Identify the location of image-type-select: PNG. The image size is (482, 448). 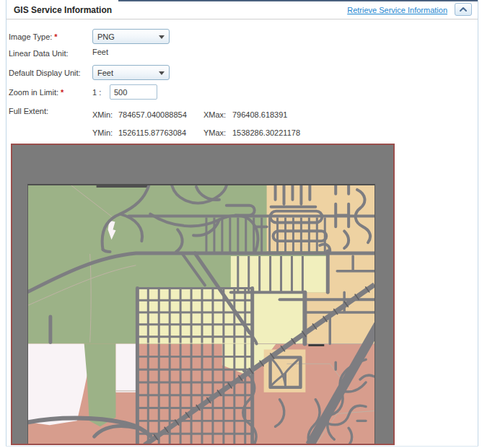
(131, 36).